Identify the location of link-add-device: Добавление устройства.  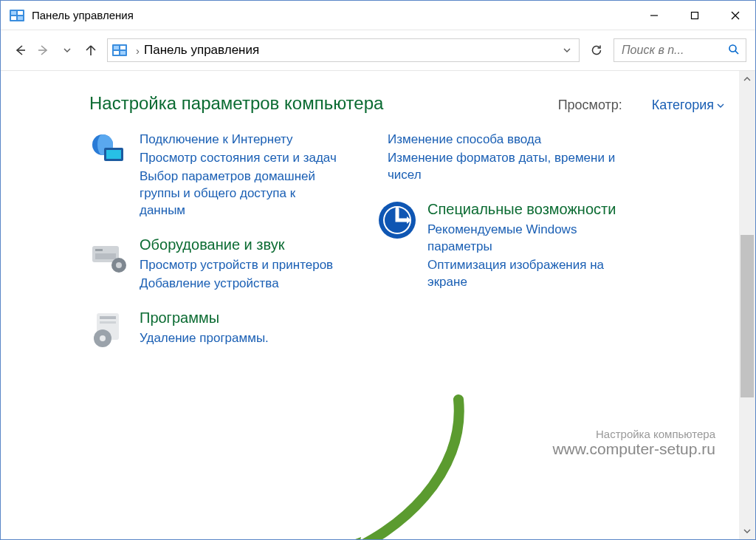
(236, 284).